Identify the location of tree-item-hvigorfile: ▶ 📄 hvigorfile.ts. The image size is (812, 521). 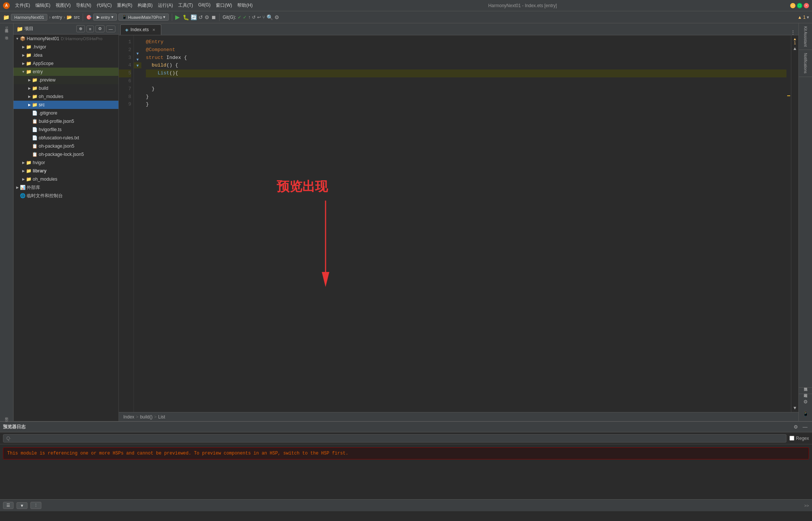
(66, 130).